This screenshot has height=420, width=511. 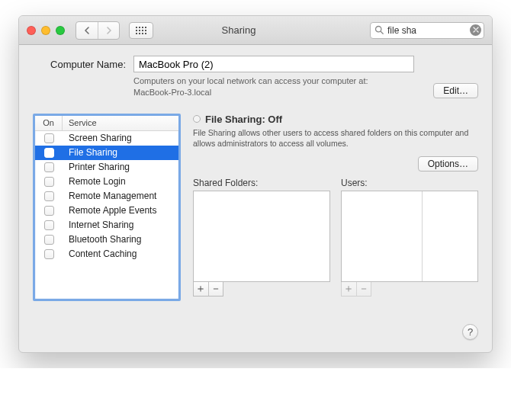 What do you see at coordinates (46, 30) in the screenshot?
I see `window-controls` at bounding box center [46, 30].